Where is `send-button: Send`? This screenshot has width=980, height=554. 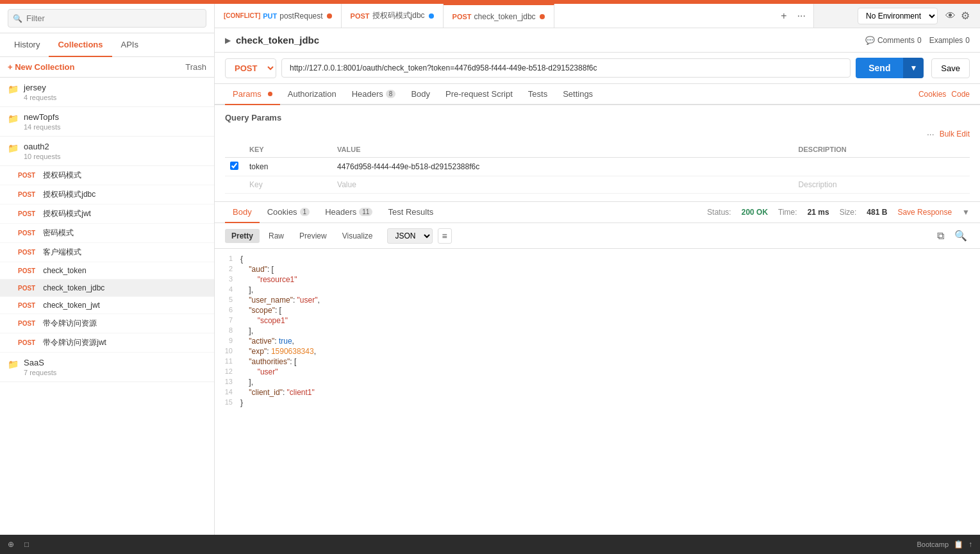
send-button: Send is located at coordinates (879, 68).